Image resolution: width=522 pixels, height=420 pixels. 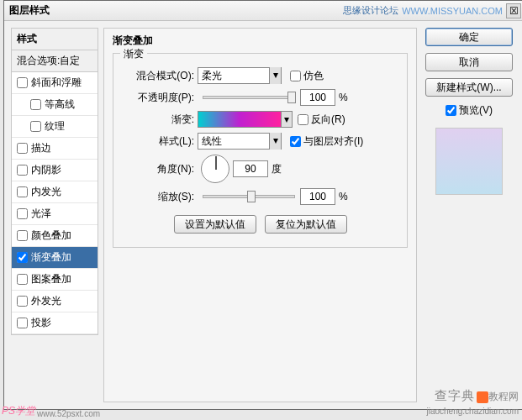 I want to click on blend-mode-value: 柔光, so click(x=212, y=76).